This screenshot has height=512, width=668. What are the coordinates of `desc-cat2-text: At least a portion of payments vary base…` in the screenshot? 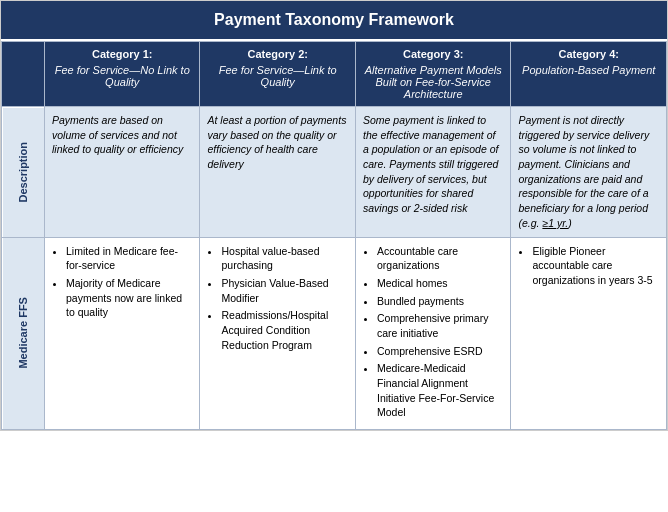 It's located at (276, 142).